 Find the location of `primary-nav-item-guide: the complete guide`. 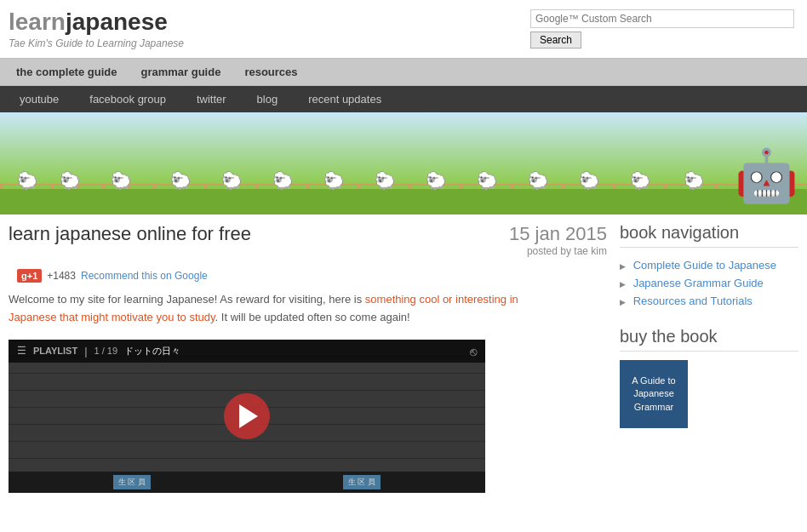

primary-nav-item-guide: the complete guide is located at coordinates (66, 72).